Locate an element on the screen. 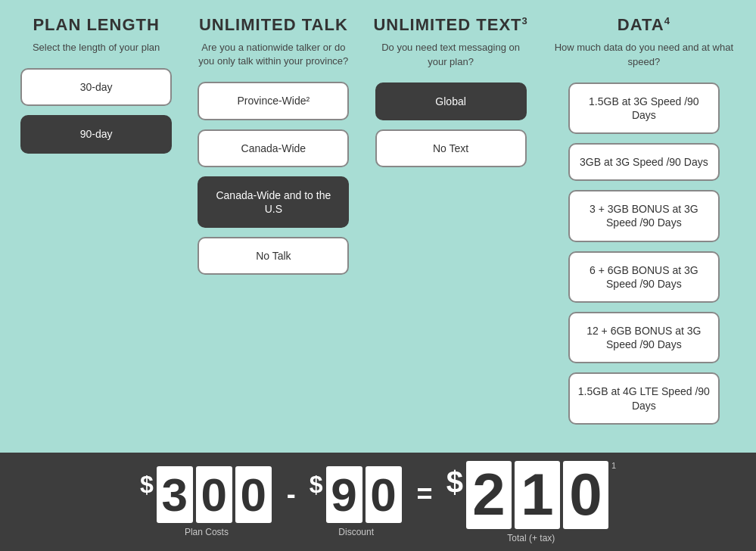 The height and width of the screenshot is (551, 756). discount-display: $ 9 0 is located at coordinates (356, 495).